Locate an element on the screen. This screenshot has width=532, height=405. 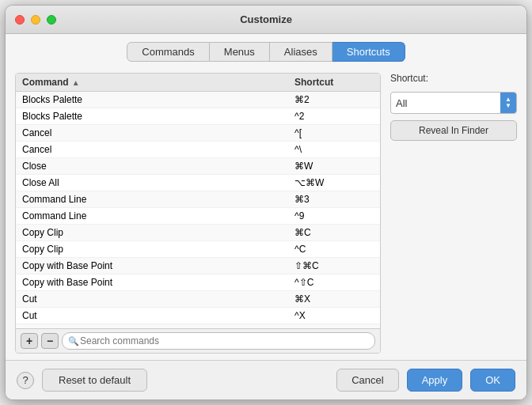
cell-shortcut: ⌘2 is located at coordinates (334, 100).